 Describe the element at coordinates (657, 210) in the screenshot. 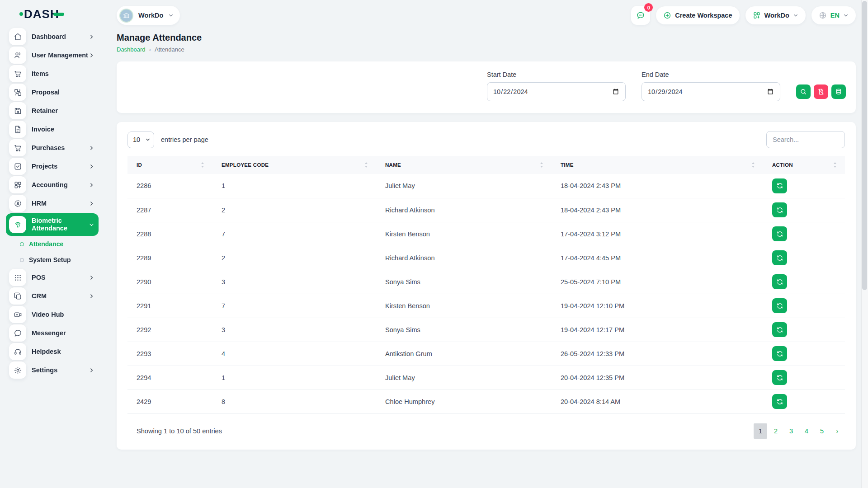

I see `cell-time: 18-04-2024 2:43 PM` at that location.